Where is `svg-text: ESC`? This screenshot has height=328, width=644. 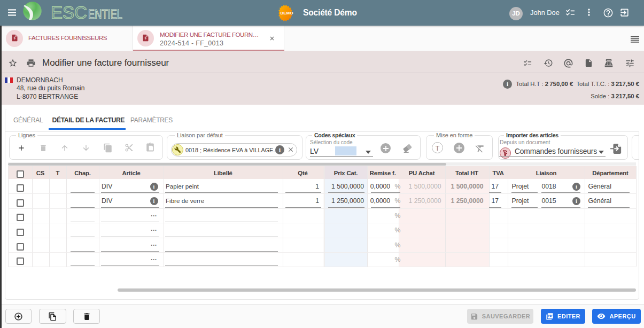
svg-text: ESC is located at coordinates (69, 13).